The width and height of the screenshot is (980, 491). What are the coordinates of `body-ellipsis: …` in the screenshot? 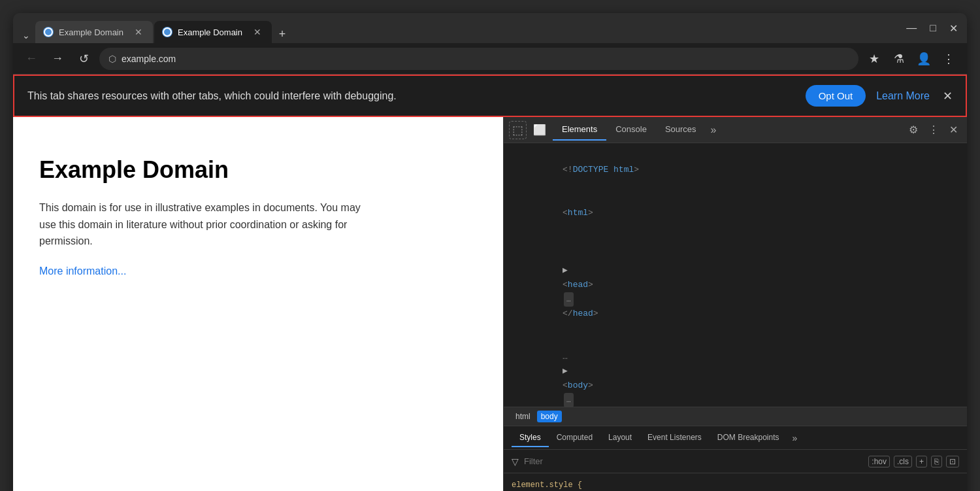 It's located at (568, 400).